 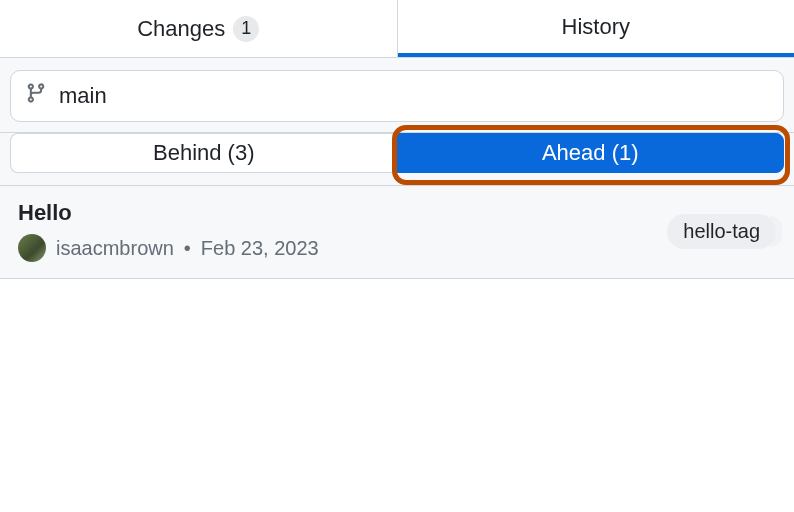 I want to click on tab-history-label: History, so click(x=596, y=27).